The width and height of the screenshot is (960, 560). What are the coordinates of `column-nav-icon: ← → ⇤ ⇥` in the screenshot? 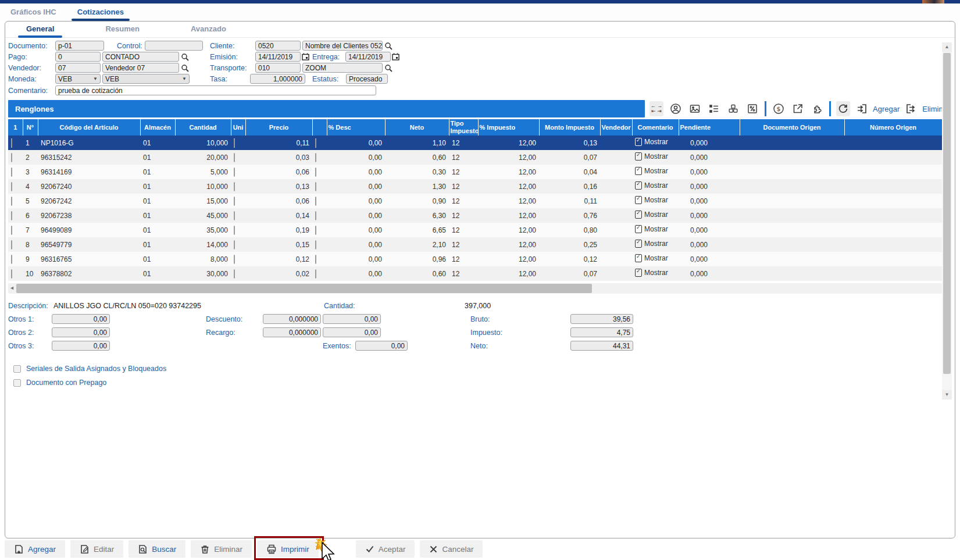 It's located at (656, 109).